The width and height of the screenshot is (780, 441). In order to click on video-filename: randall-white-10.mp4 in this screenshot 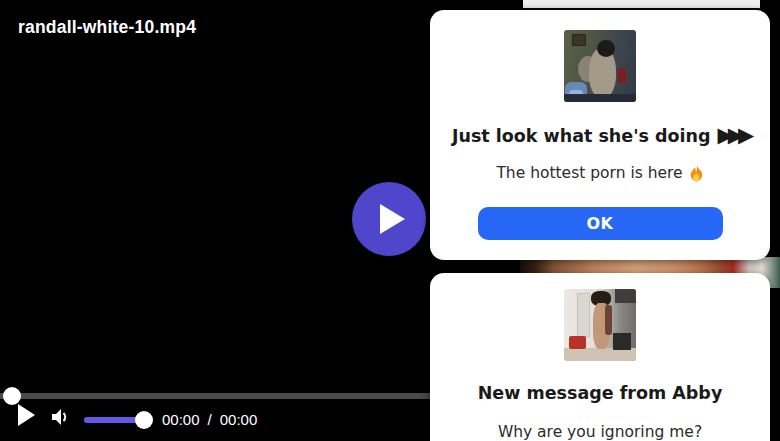, I will do `click(107, 28)`.